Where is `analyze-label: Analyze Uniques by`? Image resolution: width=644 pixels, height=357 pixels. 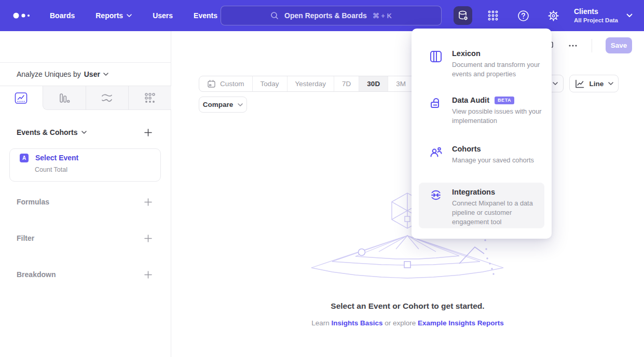
analyze-label: Analyze Uniques by is located at coordinates (49, 74).